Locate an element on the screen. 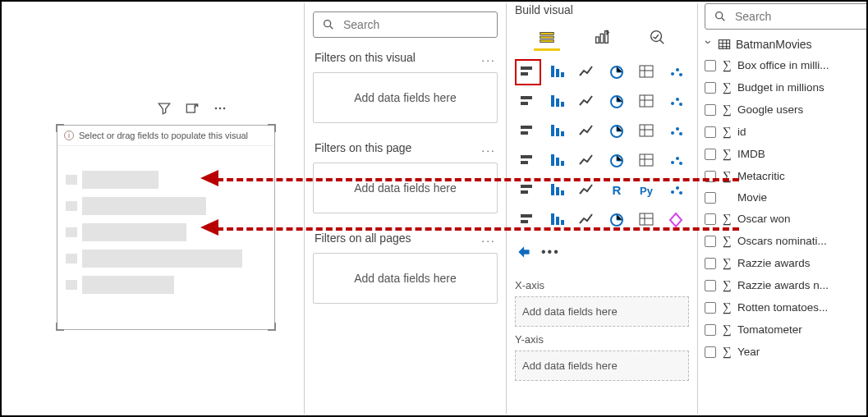 The image size is (868, 417). yaxis-well: Add data fields here is located at coordinates (602, 366).